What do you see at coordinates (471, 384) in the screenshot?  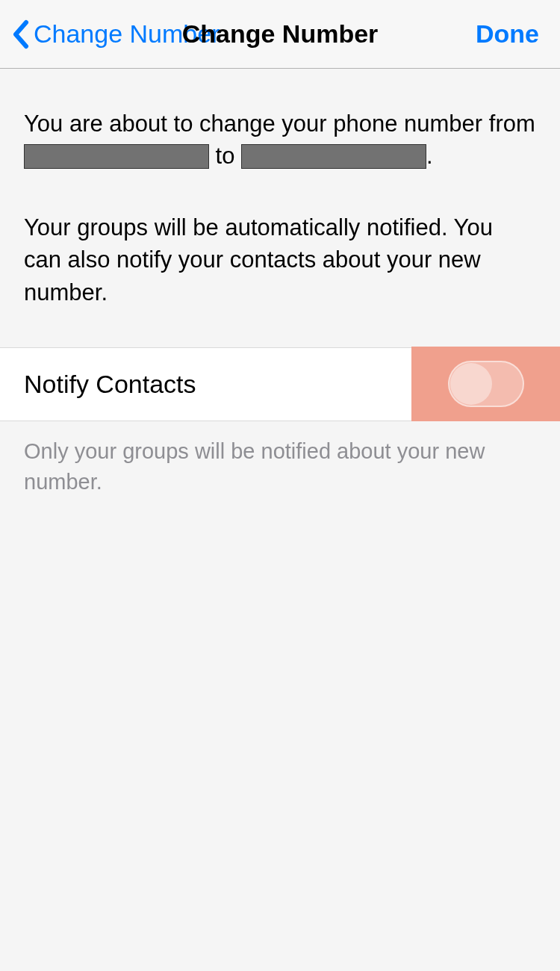 I see `toggle-knob` at bounding box center [471, 384].